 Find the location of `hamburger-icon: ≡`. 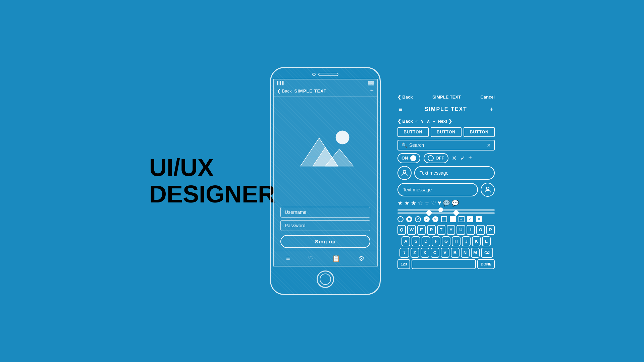

hamburger-icon: ≡ is located at coordinates (400, 109).